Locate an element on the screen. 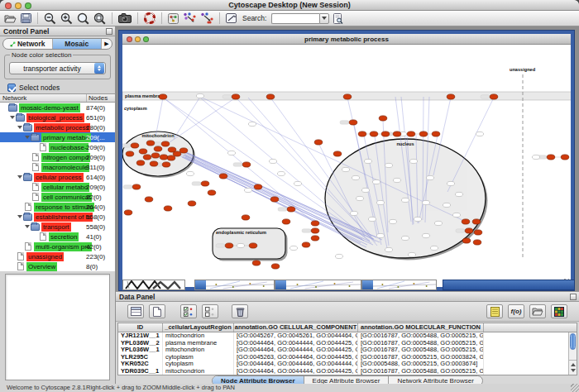 The height and width of the screenshot is (392, 579). table-row: YLR295Ccytoplasm[GO:0045263, GO:0044464,… is located at coordinates (347, 357).